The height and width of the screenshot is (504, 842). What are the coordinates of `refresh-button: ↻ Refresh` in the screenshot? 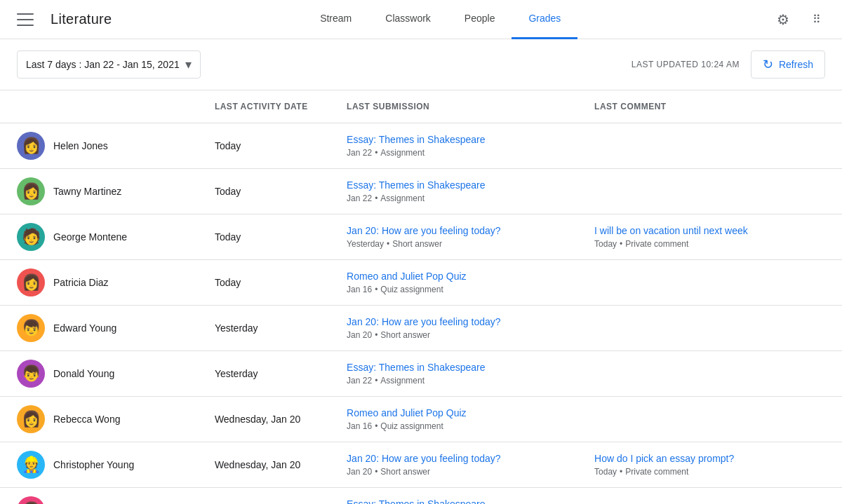 It's located at (788, 64).